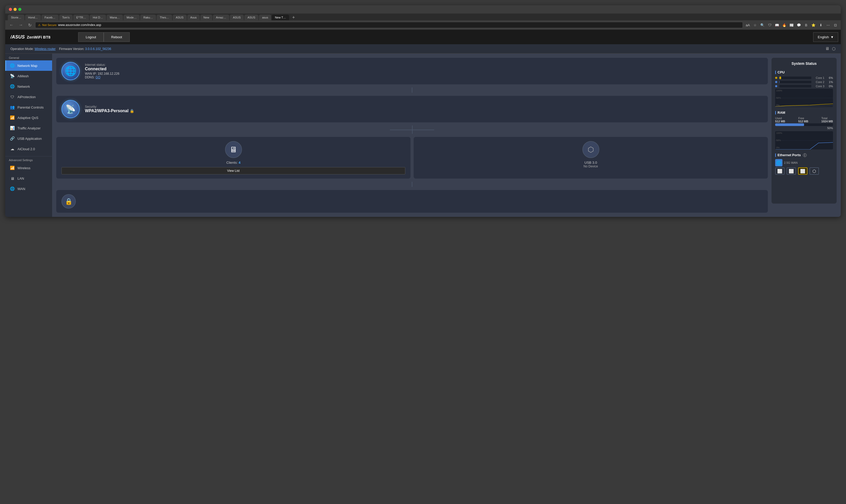 Image resolution: width=846 pixels, height=504 pixels. What do you see at coordinates (30, 25) in the screenshot?
I see `reload-button: ↻` at bounding box center [30, 25].